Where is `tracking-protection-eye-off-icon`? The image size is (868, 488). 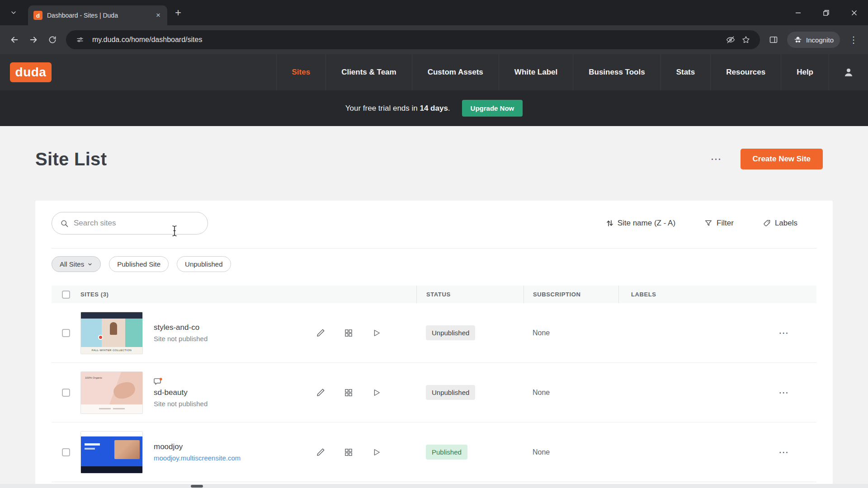 tracking-protection-eye-off-icon is located at coordinates (731, 40).